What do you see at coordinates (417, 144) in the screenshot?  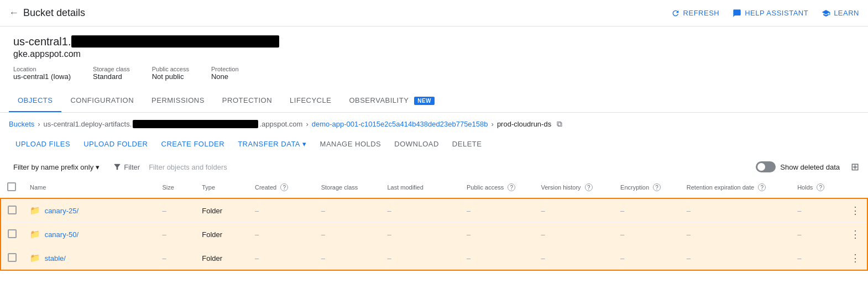 I see `download-button: DOWNLOAD` at bounding box center [417, 144].